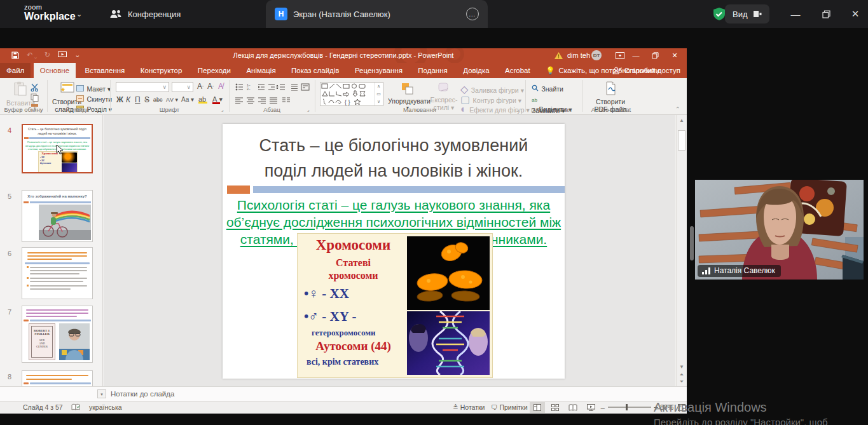  What do you see at coordinates (120, 100) in the screenshot?
I see `bold-button: Ж` at bounding box center [120, 100].